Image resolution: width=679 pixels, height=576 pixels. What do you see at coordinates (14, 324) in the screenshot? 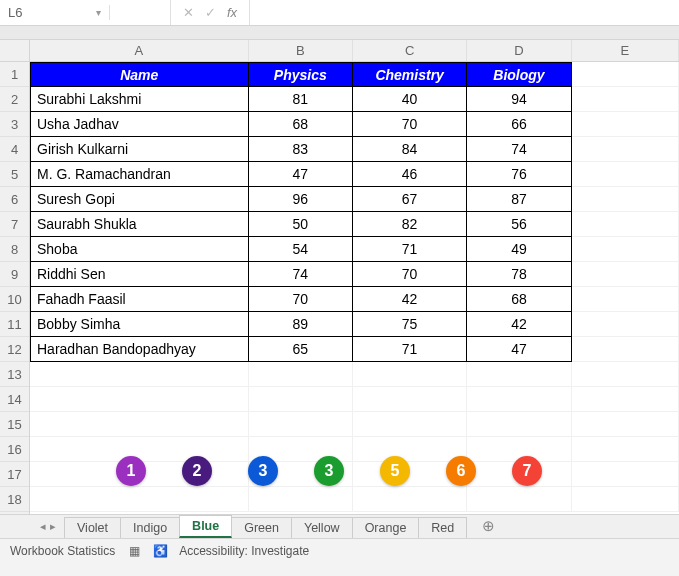
I see `row-header: 11` at bounding box center [14, 324].